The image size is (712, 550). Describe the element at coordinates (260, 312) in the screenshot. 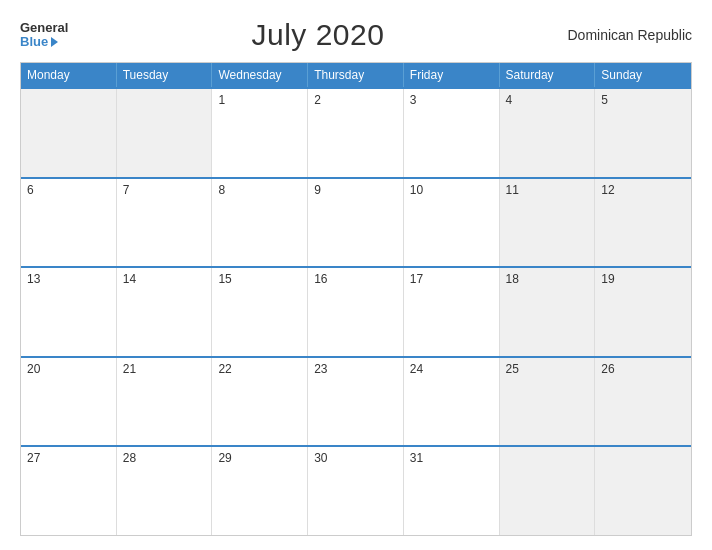

I see `cell-w3-wed: 15` at that location.